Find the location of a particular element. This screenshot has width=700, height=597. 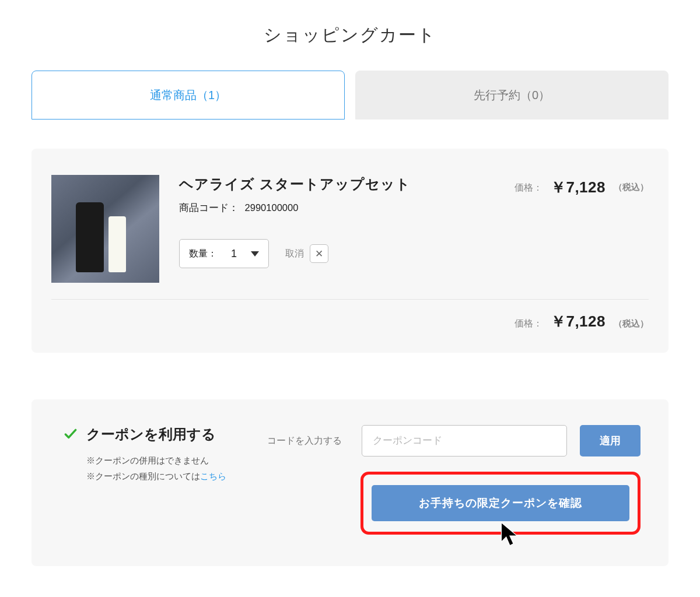

check-icon is located at coordinates (71, 434).